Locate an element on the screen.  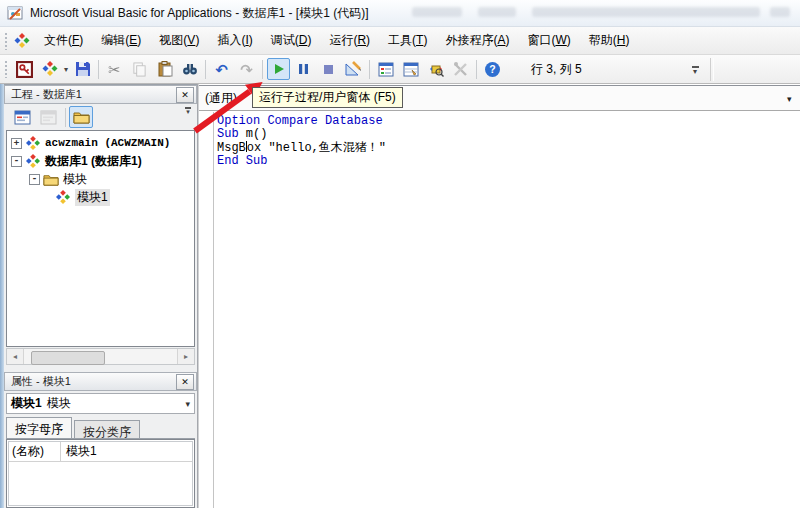
project-panel-header: 工程 - 数据库1 ✕ is located at coordinates (100, 94).